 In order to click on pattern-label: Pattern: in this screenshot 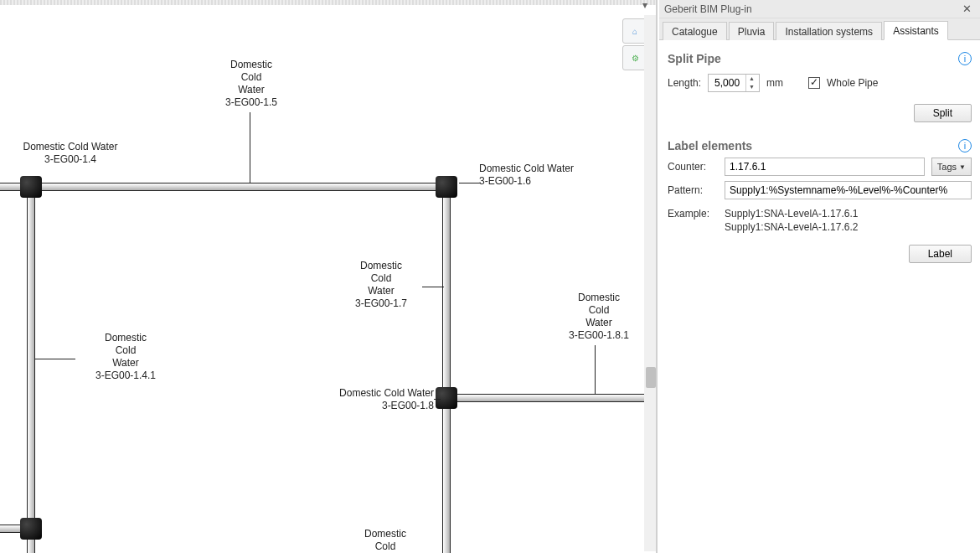, I will do `click(693, 190)`.